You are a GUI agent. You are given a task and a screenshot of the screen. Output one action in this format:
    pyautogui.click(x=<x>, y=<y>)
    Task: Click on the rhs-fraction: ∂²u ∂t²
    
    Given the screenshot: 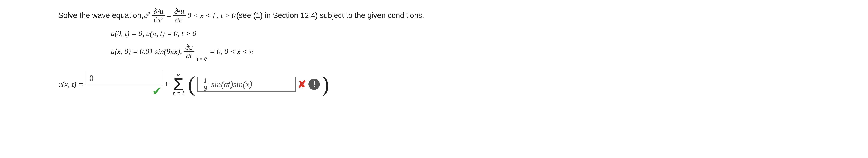 What is the action you would take?
    pyautogui.click(x=179, y=15)
    